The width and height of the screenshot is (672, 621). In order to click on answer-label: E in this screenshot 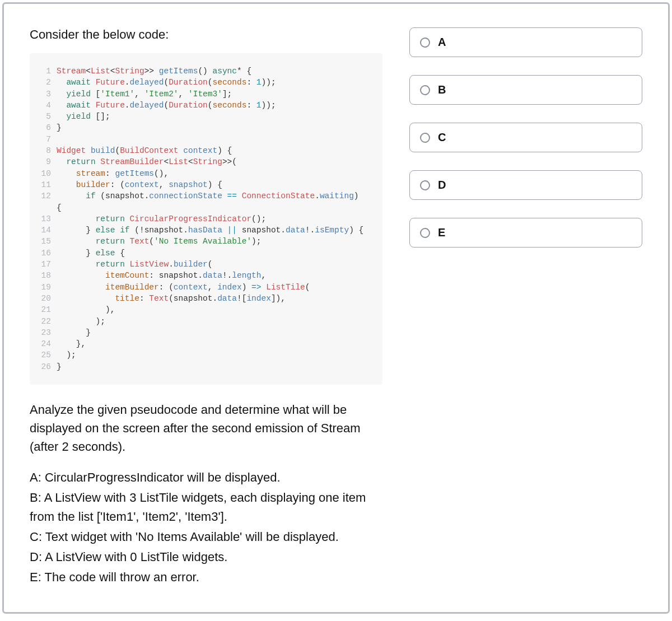, I will do `click(441, 233)`.